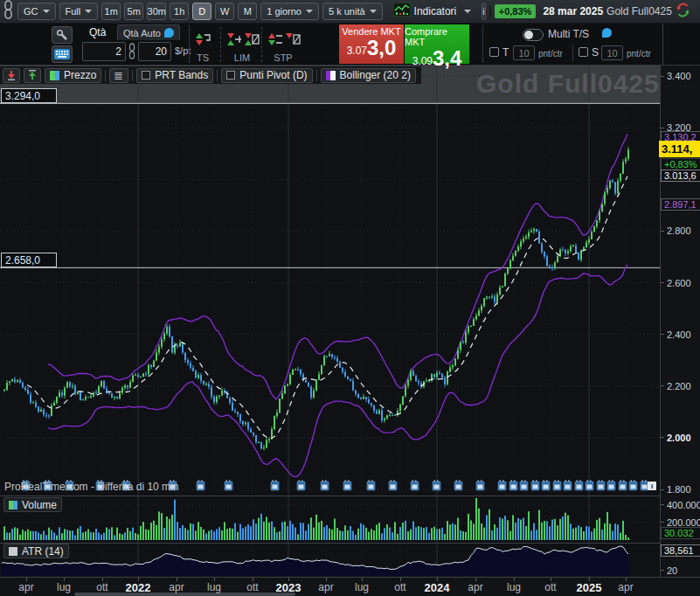 This screenshot has width=700, height=596. Describe the element at coordinates (73, 75) in the screenshot. I see `price-series-chip: Prezzo` at that location.